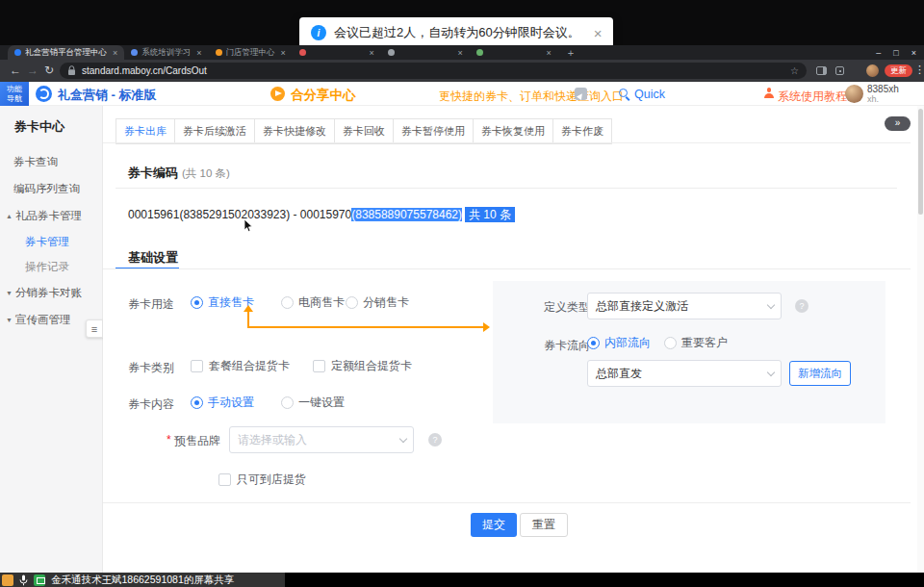 This screenshot has height=587, width=924. What do you see at coordinates (919, 69) in the screenshot?
I see `browser-menu-icon: ⋮` at bounding box center [919, 69].